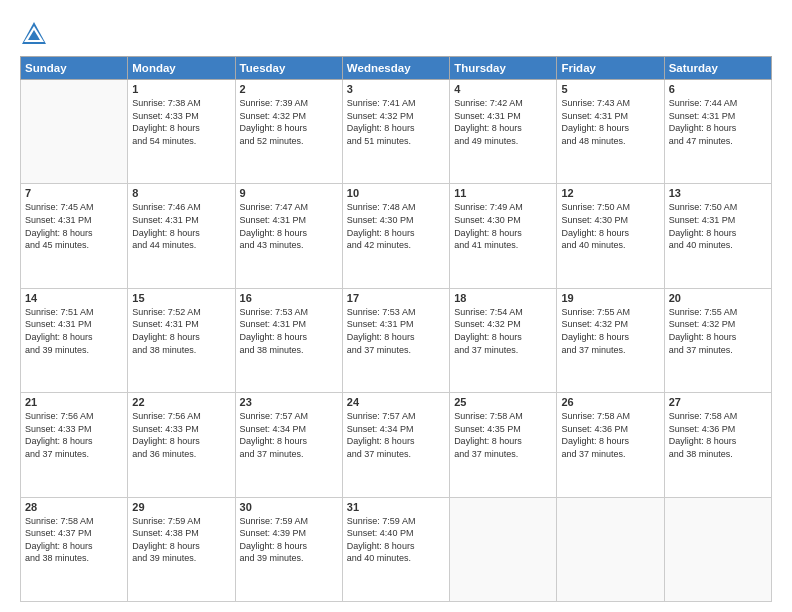  Describe the element at coordinates (396, 298) in the screenshot. I see `day-number: 17` at that location.